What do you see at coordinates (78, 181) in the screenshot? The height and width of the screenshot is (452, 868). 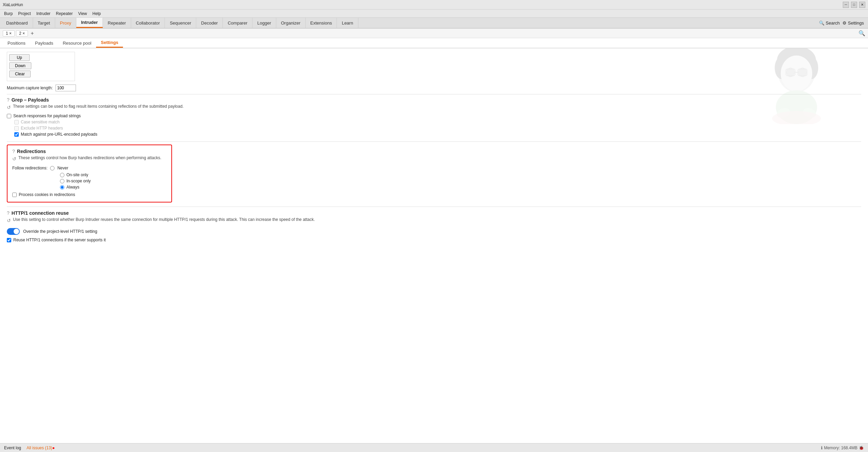 I see `redirect-inscope-label: In-scope only` at bounding box center [78, 181].